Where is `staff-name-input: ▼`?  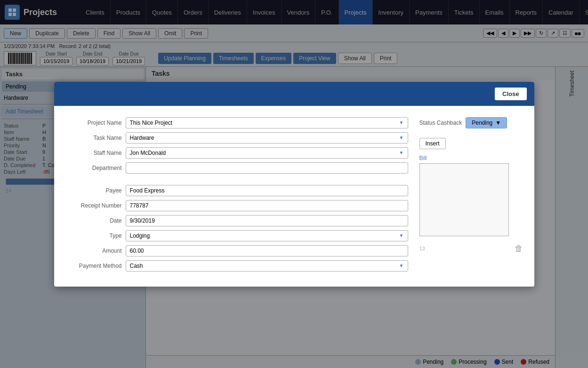
staff-name-input: ▼ is located at coordinates (267, 153).